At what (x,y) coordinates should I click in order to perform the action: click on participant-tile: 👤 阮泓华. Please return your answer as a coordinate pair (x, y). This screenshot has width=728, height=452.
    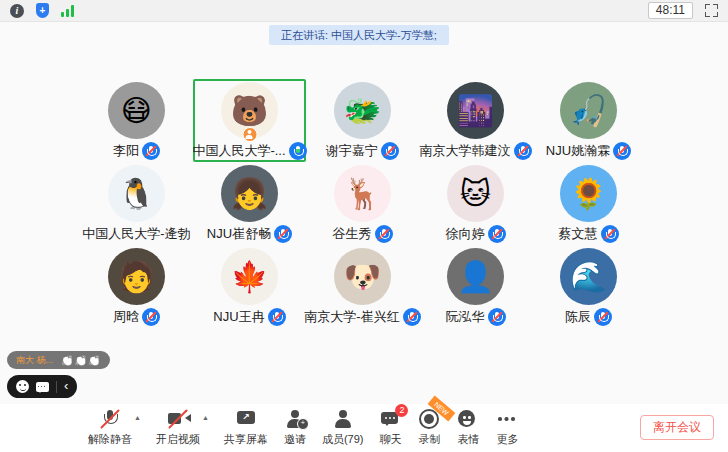
    Looking at the image, I should click on (476, 286).